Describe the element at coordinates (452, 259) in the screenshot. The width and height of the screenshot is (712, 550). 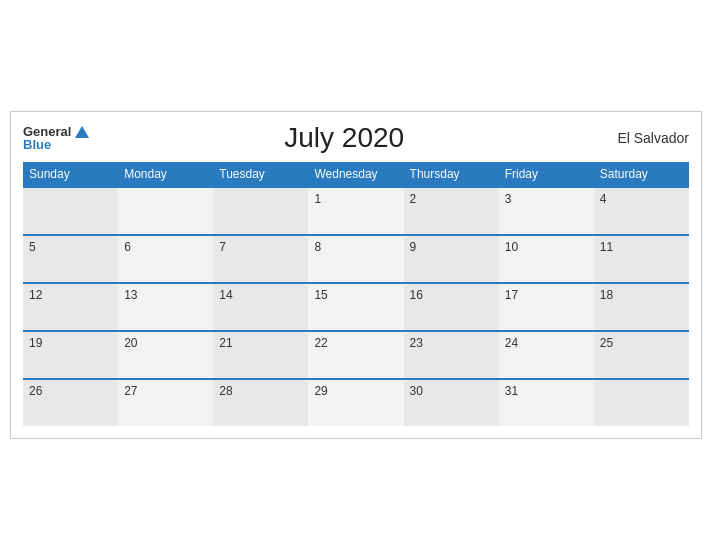
I see `calendar-day: 9` at that location.